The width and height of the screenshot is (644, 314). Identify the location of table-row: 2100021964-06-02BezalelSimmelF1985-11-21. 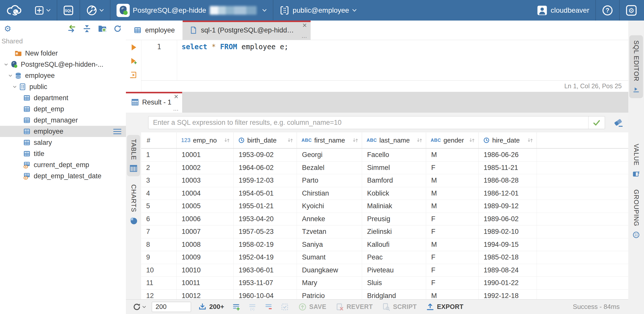
(385, 168).